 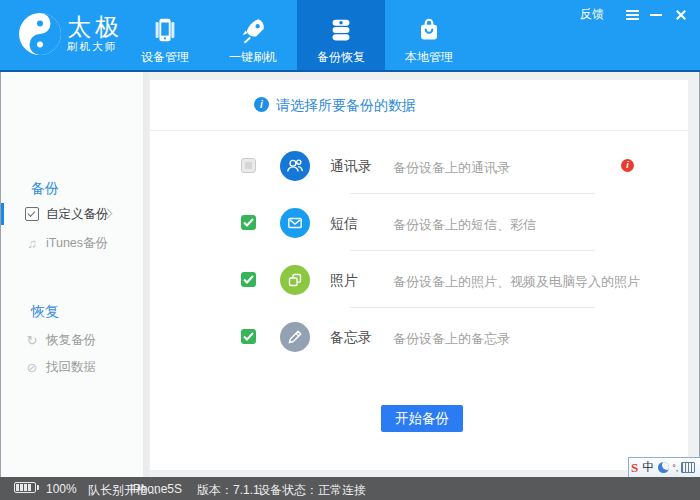 I want to click on sidebar-item-recover-data: ⊘ 找回数据, so click(x=72, y=367).